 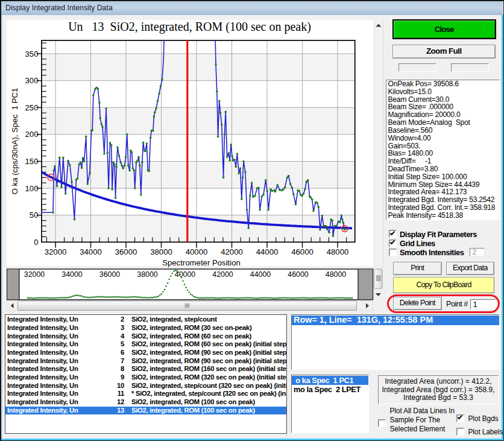 I want to click on svg-text: Spectrometer Position, so click(x=201, y=263).